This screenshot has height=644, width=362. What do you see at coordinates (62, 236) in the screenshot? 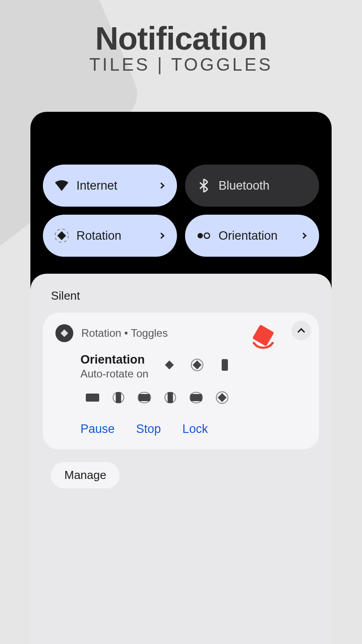
I see `rotation-icon` at bounding box center [62, 236].